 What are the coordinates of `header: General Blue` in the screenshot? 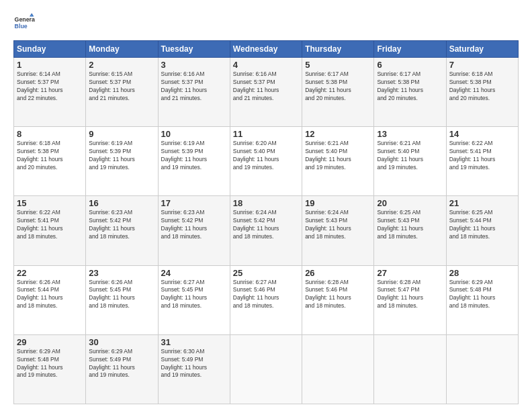 It's located at (266, 23).